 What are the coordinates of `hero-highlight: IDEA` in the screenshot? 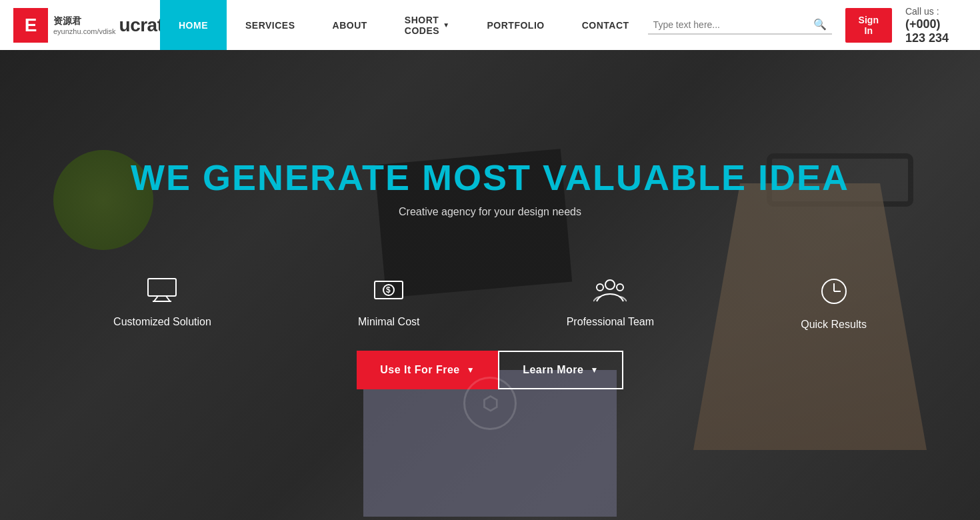 It's located at (804, 177).